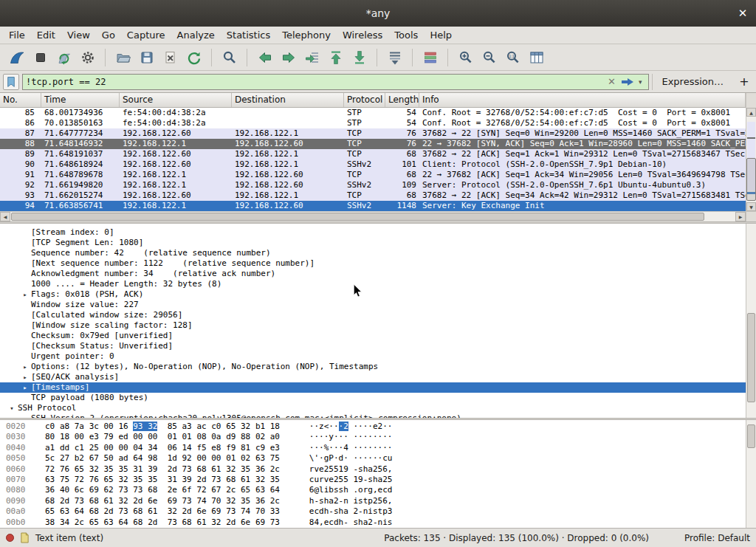  What do you see at coordinates (87, 58) in the screenshot?
I see `capture-options-icon` at bounding box center [87, 58].